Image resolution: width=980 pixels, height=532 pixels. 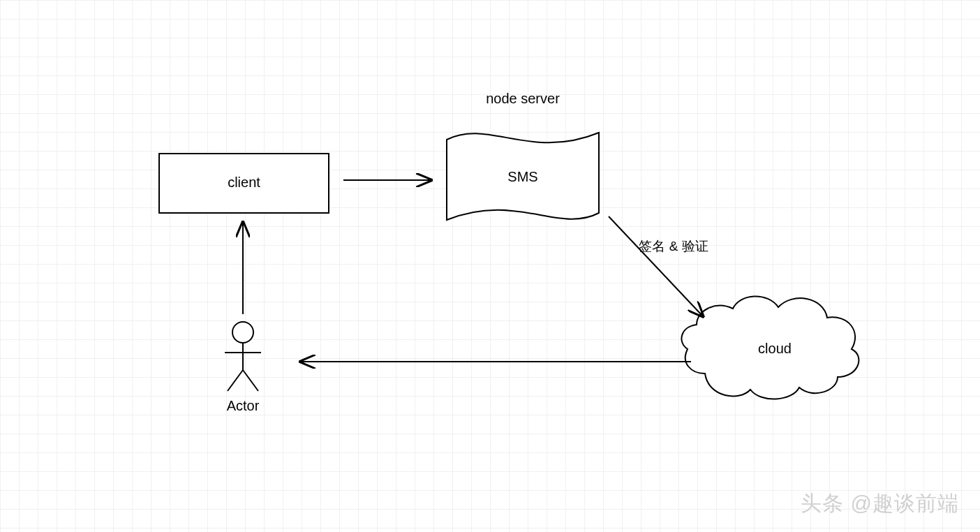 I want to click on actor-label: Actor, so click(x=243, y=406).